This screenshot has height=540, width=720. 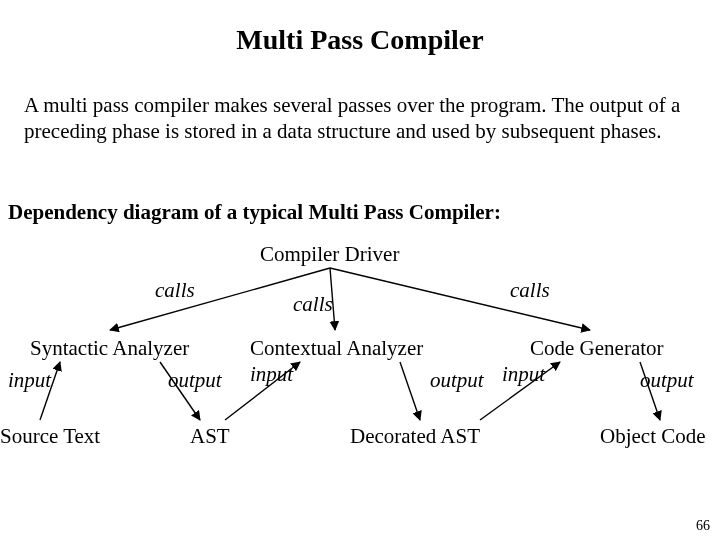 What do you see at coordinates (175, 290) in the screenshot?
I see `label-calls-left: calls` at bounding box center [175, 290].